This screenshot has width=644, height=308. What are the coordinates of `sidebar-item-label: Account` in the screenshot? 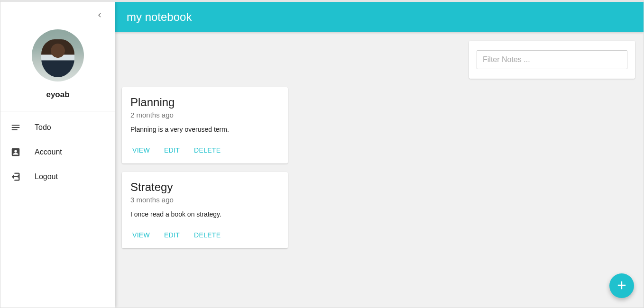 It's located at (48, 152).